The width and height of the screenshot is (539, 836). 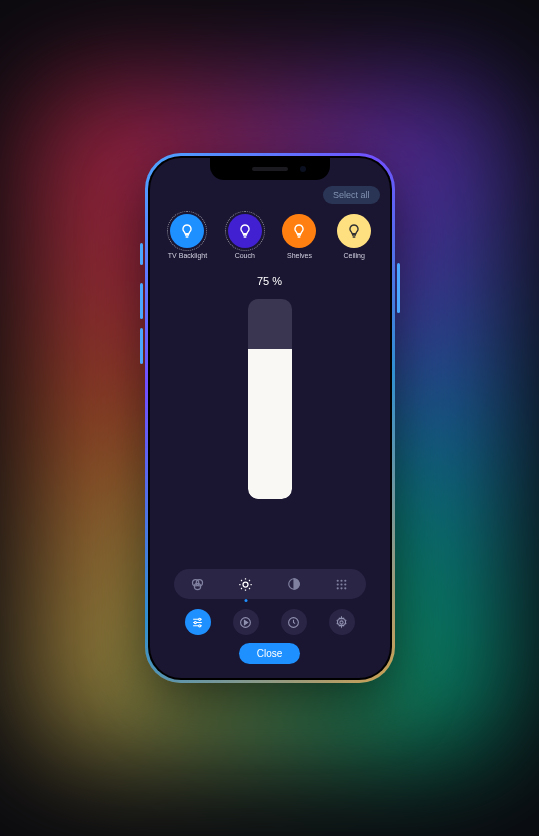 I want to click on mode-contrast-button, so click(x=294, y=584).